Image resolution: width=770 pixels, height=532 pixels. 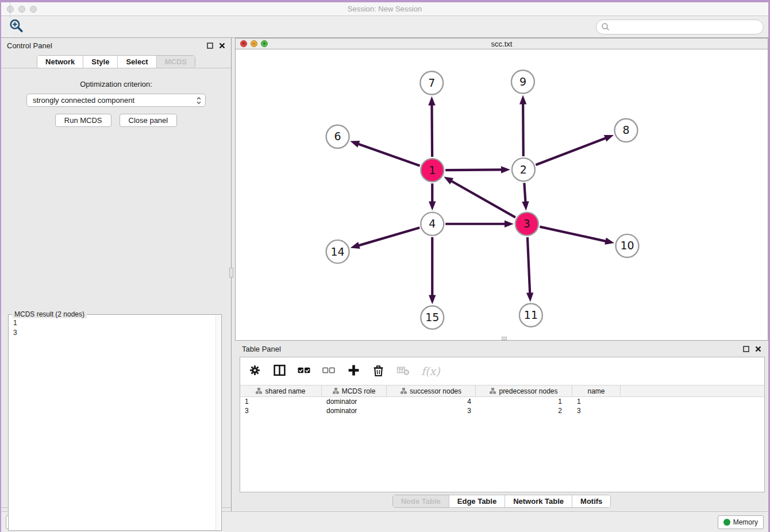 I want to click on float-panel-icon, so click(x=210, y=46).